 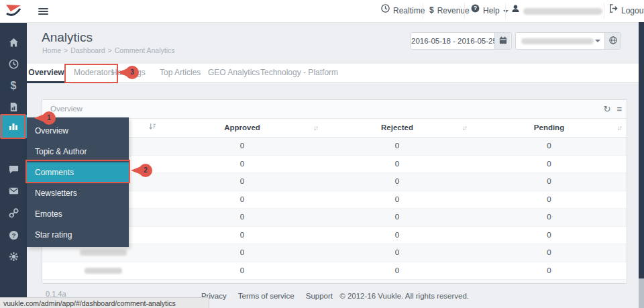 I want to click on column-header-approved: Approved↓↑, so click(x=242, y=127).